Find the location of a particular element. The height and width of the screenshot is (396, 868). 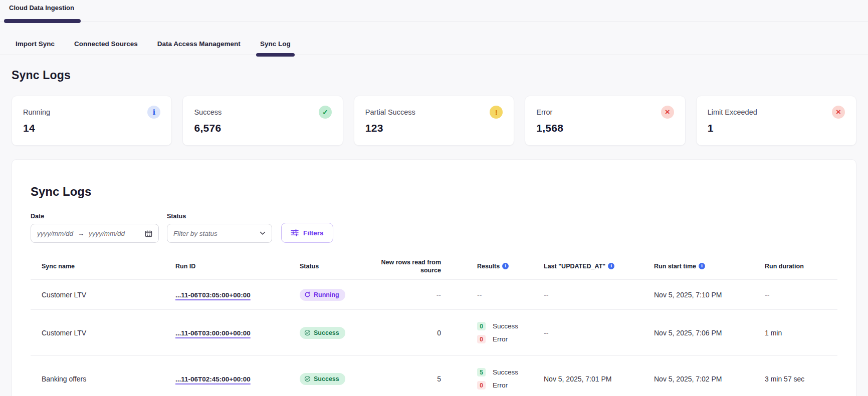

refresh-icon is located at coordinates (308, 294).